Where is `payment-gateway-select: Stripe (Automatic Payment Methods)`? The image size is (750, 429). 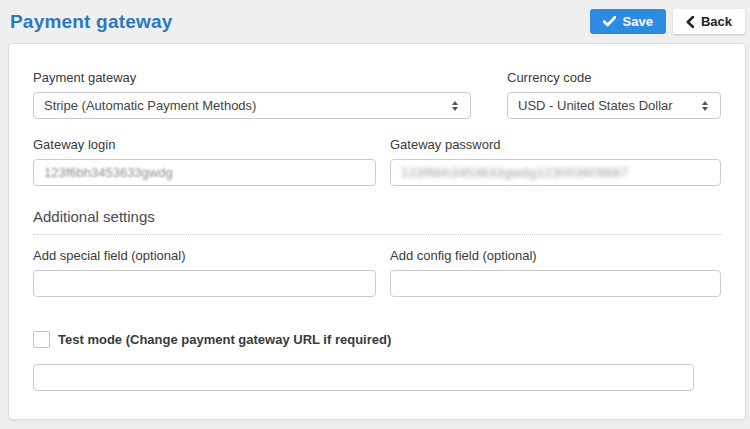 payment-gateway-select: Stripe (Automatic Payment Methods) is located at coordinates (252, 106).